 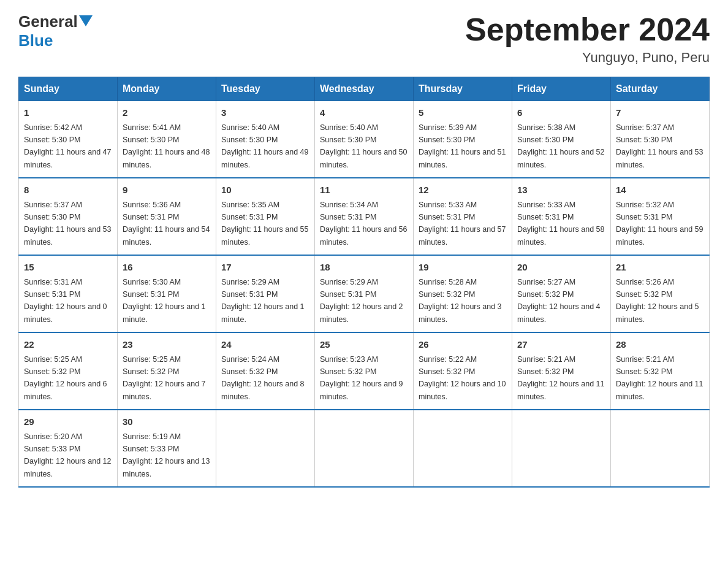 I want to click on day-number: 22, so click(x=68, y=345).